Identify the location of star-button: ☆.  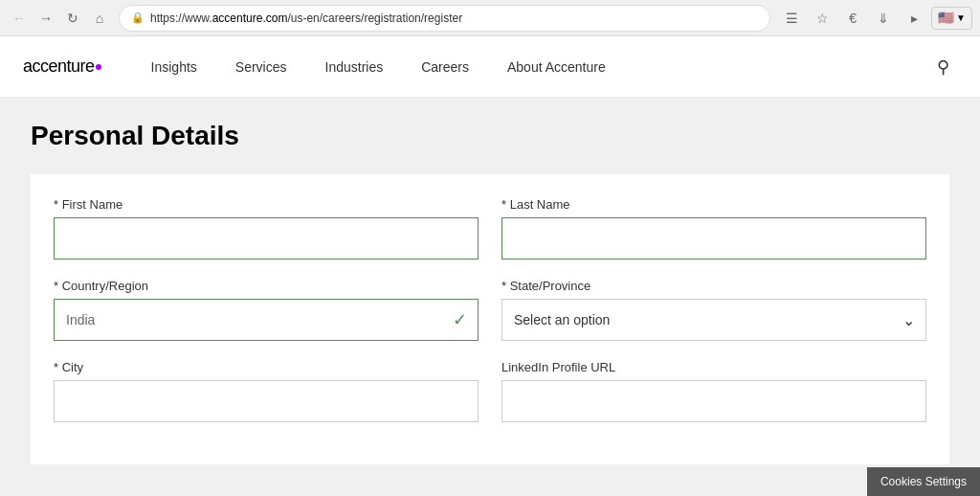
(822, 18).